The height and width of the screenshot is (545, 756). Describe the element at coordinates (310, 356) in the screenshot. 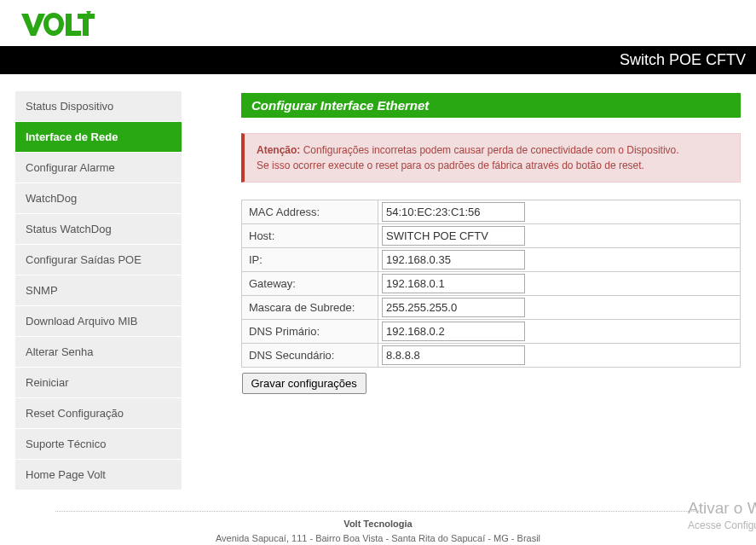

I see `label-dns2: DNS Secundário:` at that location.